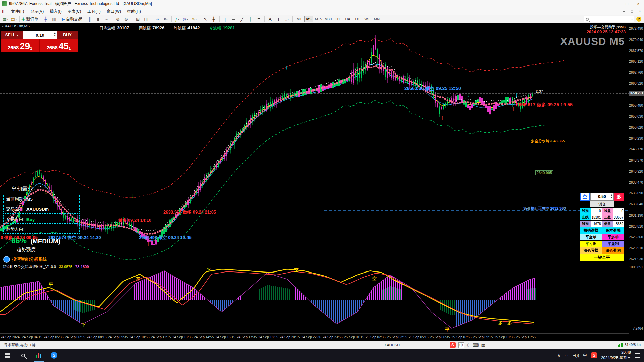  I want to click on auto-scroll-icon: ⇥, so click(158, 19).